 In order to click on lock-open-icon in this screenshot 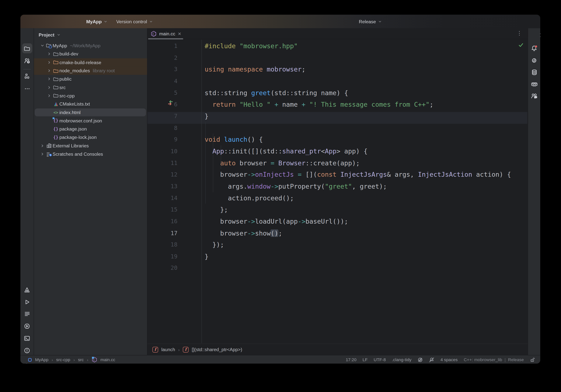, I will do `click(532, 360)`.